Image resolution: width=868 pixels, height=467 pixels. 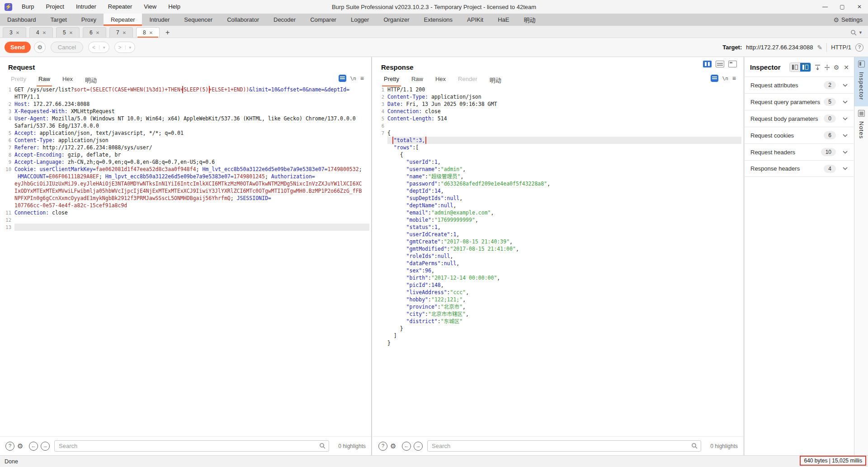 I want to click on tab-target: Target, so click(x=59, y=20).